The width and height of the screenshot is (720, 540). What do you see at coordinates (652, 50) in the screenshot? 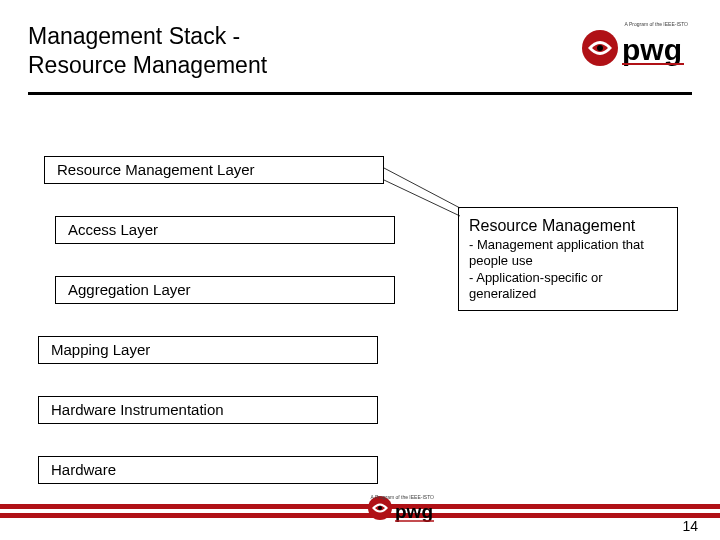
I see `logo-text-top: pwg` at bounding box center [652, 50].